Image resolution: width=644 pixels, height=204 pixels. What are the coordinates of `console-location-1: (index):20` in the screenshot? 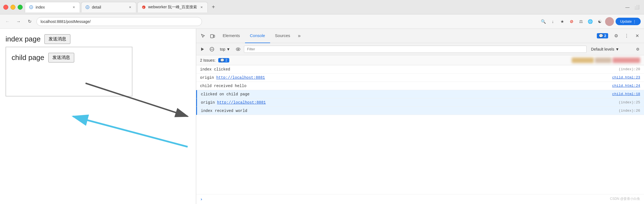 It's located at (629, 69).